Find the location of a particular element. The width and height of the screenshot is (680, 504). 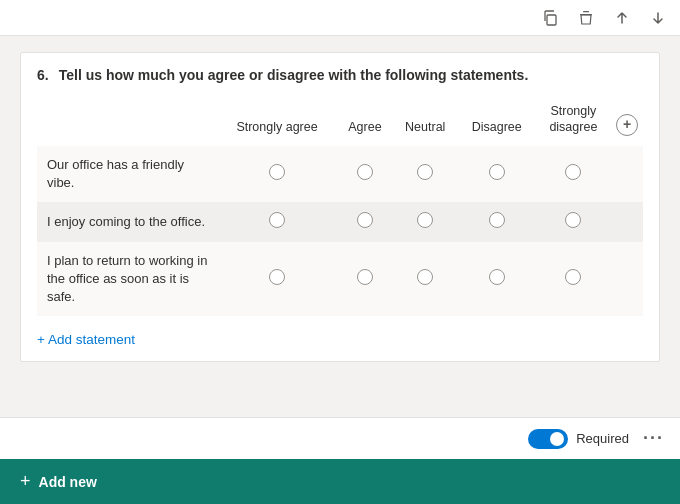

question-number: 6. is located at coordinates (43, 75).